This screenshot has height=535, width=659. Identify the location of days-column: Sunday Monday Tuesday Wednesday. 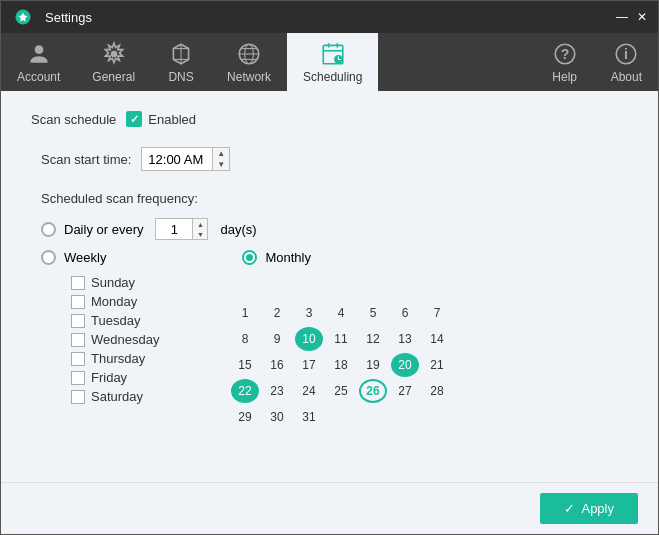
(141, 352).